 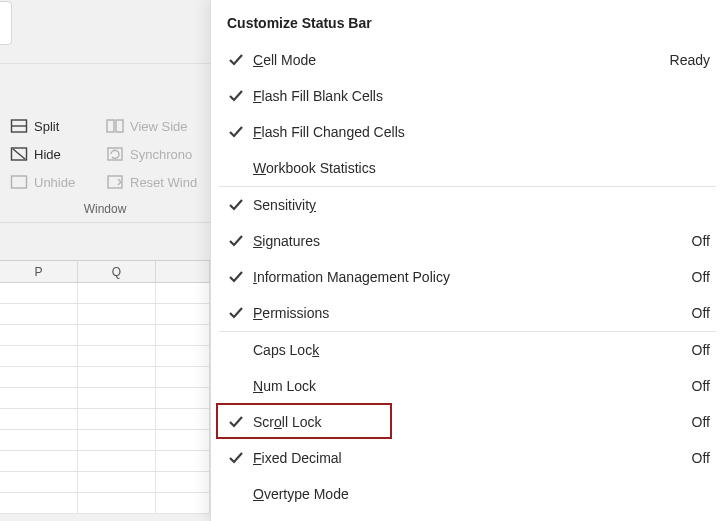 What do you see at coordinates (117, 272) in the screenshot?
I see `column-header: Q` at bounding box center [117, 272].